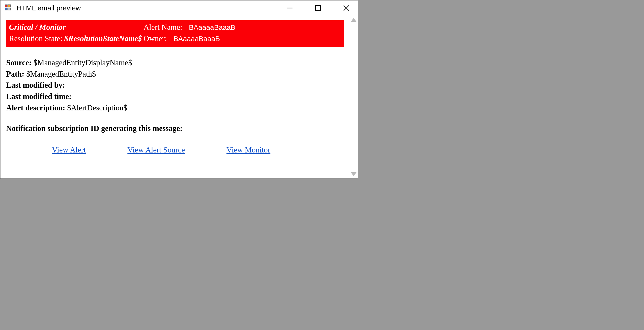 The width and height of the screenshot is (644, 330). What do you see at coordinates (166, 28) in the screenshot?
I see `alert-name-label: Alert Name:` at bounding box center [166, 28].